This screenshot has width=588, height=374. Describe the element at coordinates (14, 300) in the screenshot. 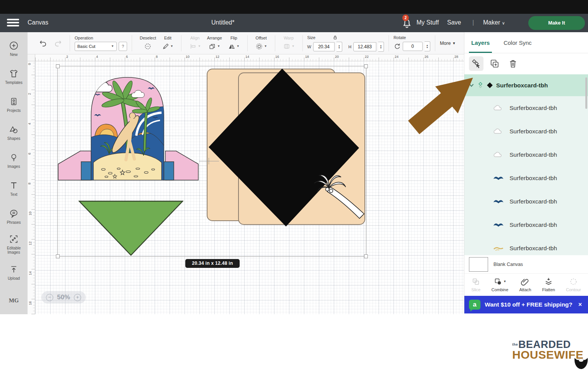

I see `svg-text: MG` at that location.